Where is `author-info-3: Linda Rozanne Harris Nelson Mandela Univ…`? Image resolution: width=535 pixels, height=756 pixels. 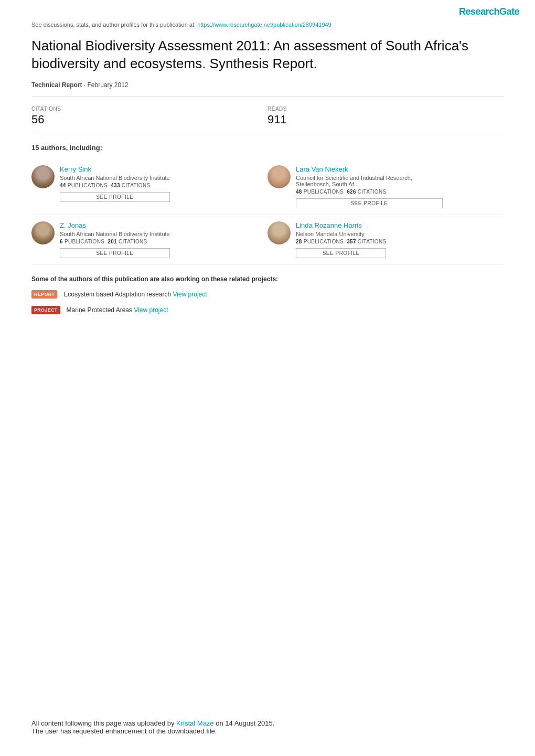
author-info-3: Linda Rozanne Harris Nelson Mandela Univ… is located at coordinates (341, 240).